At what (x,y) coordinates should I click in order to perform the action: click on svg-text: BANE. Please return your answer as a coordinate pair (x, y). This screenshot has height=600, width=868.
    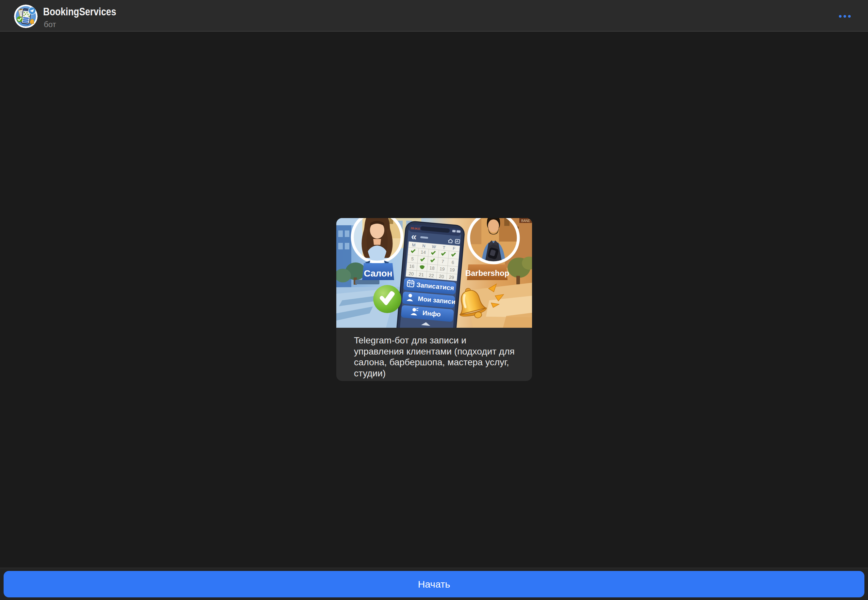
    Looking at the image, I should click on (526, 221).